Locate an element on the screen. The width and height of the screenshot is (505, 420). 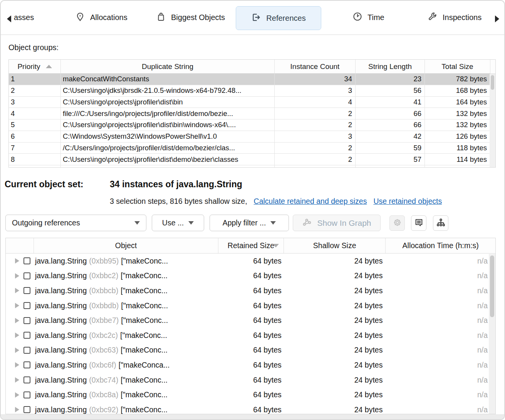
cell-retained-size: 64 bytes is located at coordinates (251, 395).